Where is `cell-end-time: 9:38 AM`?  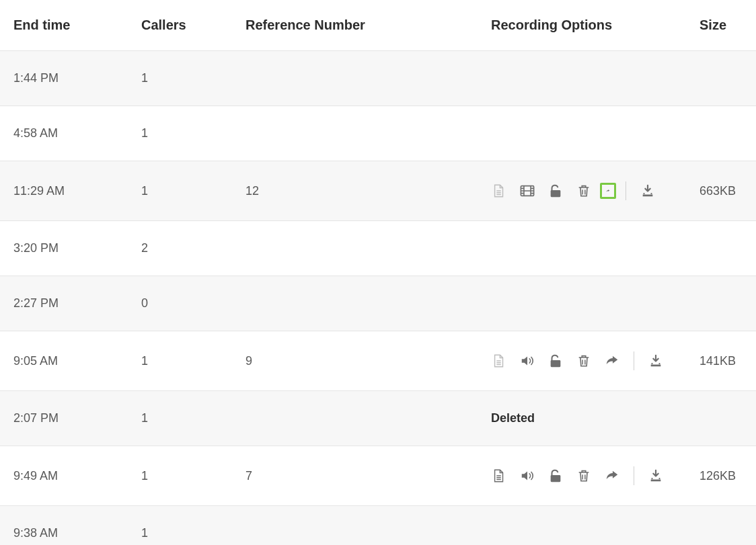 cell-end-time: 9:38 AM is located at coordinates (64, 526).